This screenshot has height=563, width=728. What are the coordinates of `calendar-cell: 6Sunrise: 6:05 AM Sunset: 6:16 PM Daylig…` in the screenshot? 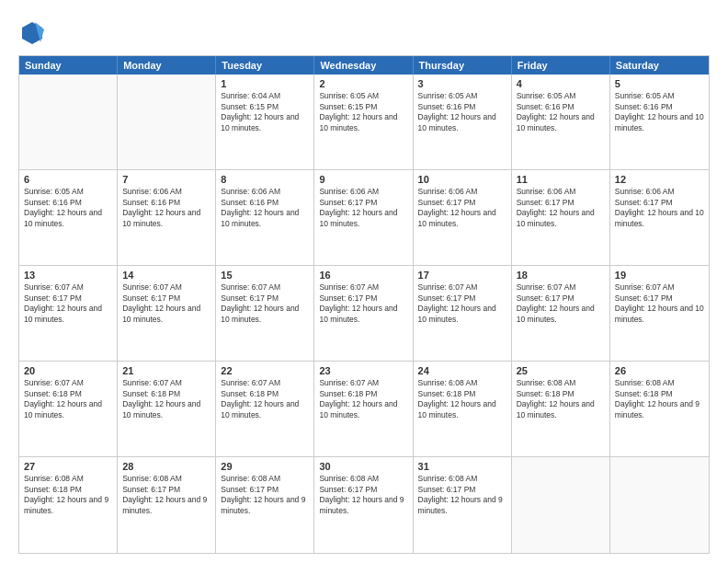 It's located at (68, 217).